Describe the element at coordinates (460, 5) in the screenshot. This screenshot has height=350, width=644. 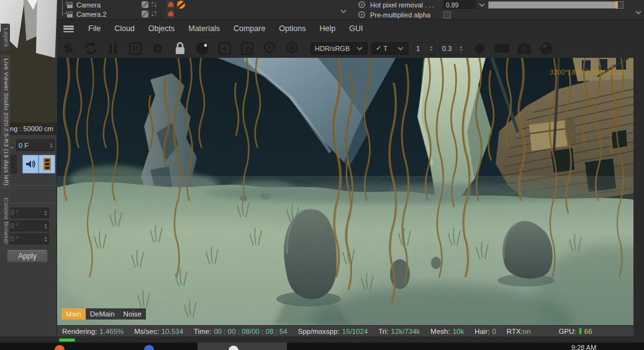
I see `hot-pixel-value-box: 0.89` at that location.